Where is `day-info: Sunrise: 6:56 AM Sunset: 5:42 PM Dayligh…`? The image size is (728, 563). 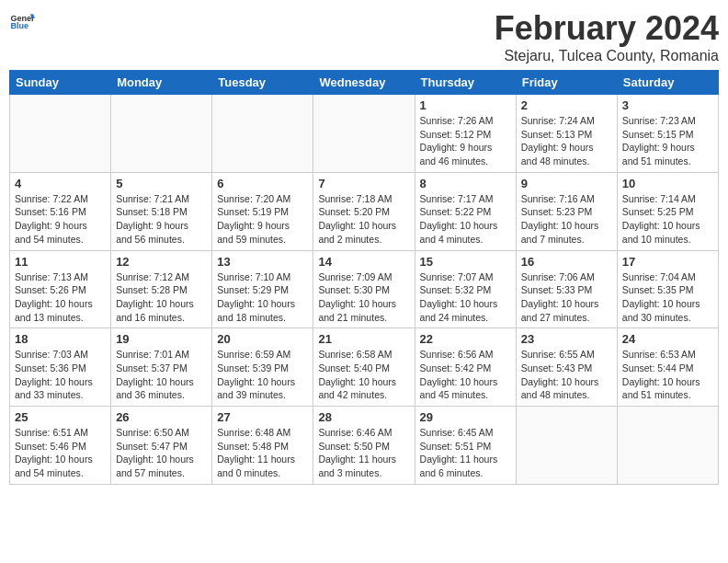
day-info: Sunrise: 6:56 AM Sunset: 5:42 PM Dayligh… is located at coordinates (465, 375).